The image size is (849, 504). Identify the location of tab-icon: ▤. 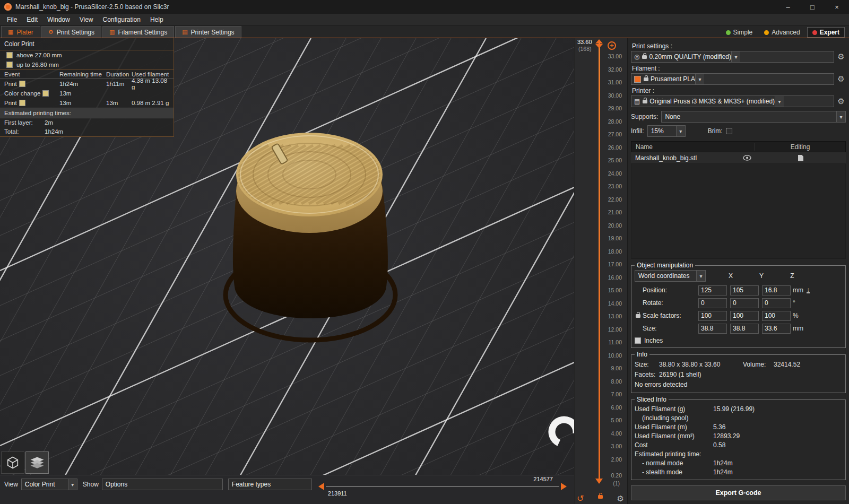
(185, 32).